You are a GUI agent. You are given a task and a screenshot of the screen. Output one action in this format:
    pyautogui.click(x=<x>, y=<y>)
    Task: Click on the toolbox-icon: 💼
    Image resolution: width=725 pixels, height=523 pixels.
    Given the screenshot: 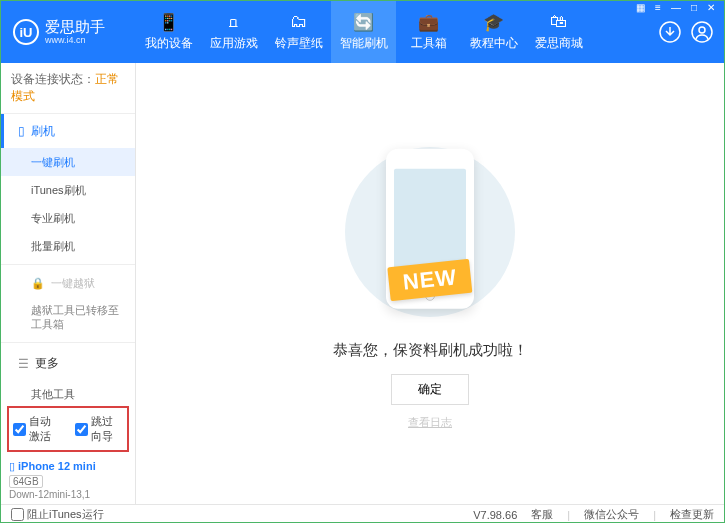 What is the action you would take?
    pyautogui.click(x=428, y=22)
    